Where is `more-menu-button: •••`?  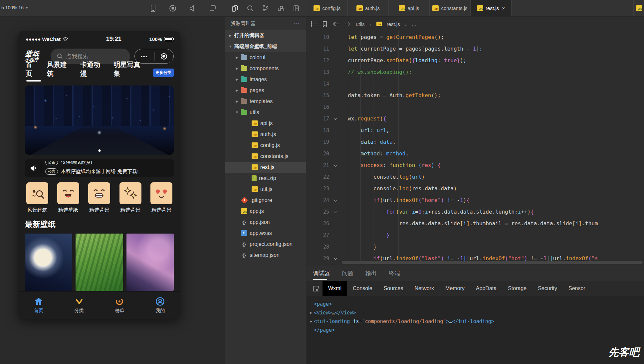 more-menu-button: ••• is located at coordinates (144, 57).